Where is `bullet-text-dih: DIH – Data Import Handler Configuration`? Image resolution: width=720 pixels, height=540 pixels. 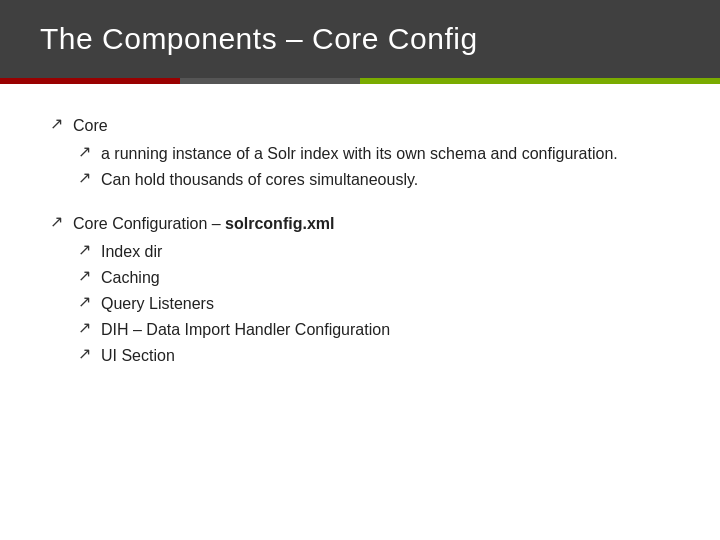
bullet-text-dih: DIH – Data Import Handler Configuration is located at coordinates (246, 330).